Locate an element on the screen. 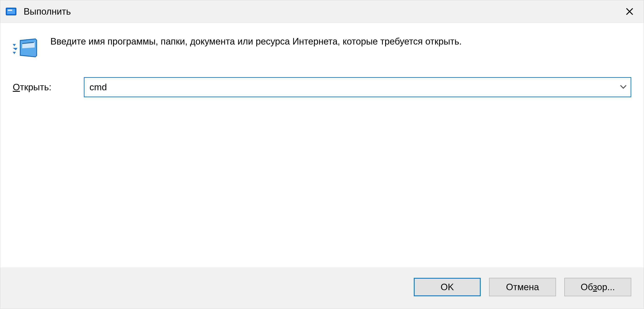  close-icon is located at coordinates (630, 12).